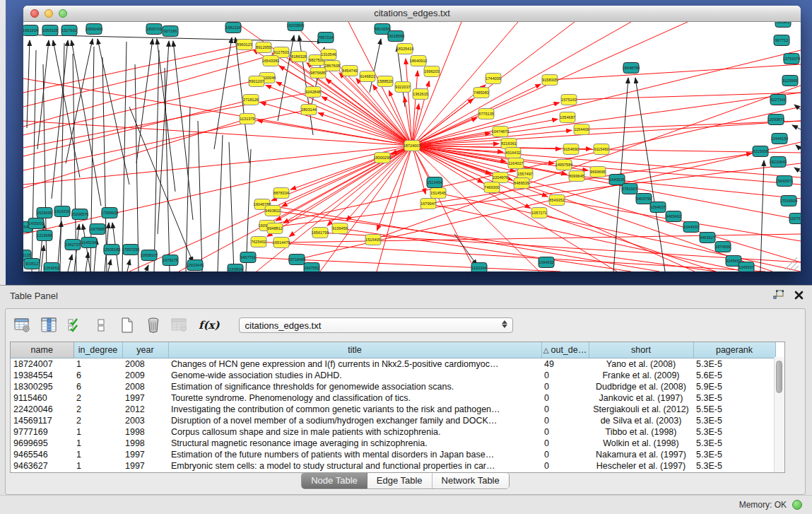 The image size is (812, 514). Describe the element at coordinates (435, 182) in the screenshot. I see `graph-node: 1513454` at that location.